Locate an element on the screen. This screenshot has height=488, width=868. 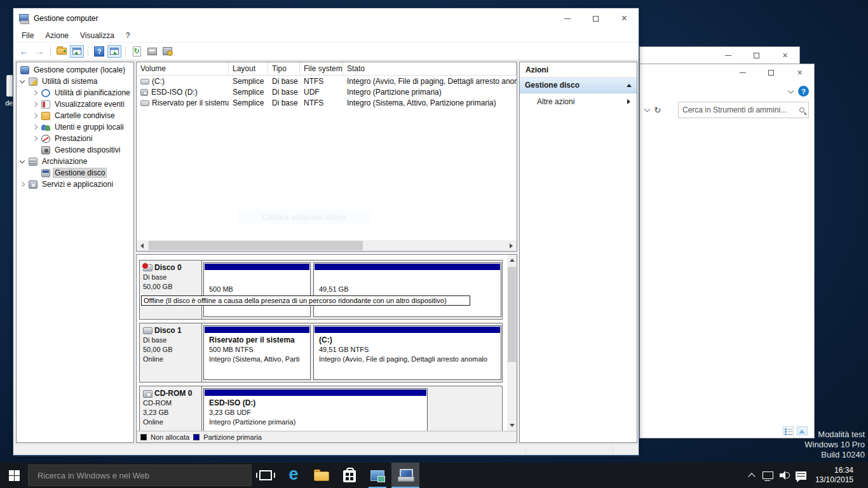
horizontal-scrollbar is located at coordinates (327, 245).